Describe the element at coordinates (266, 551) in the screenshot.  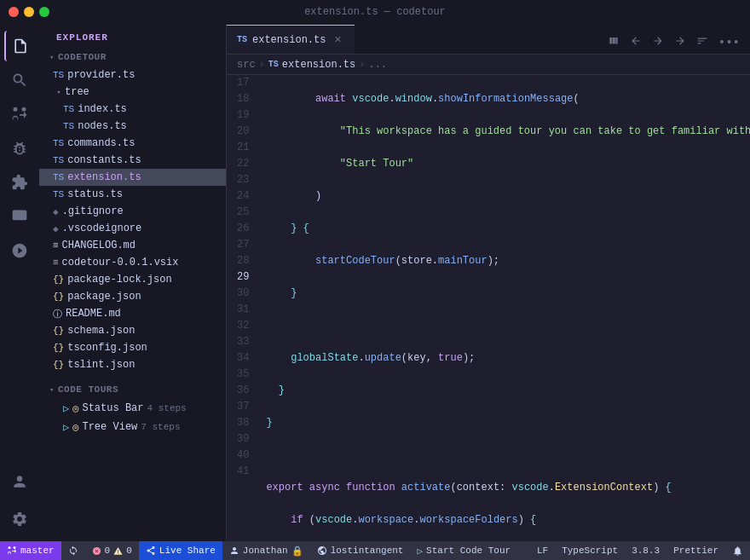
I see `username: Jonathan` at that location.